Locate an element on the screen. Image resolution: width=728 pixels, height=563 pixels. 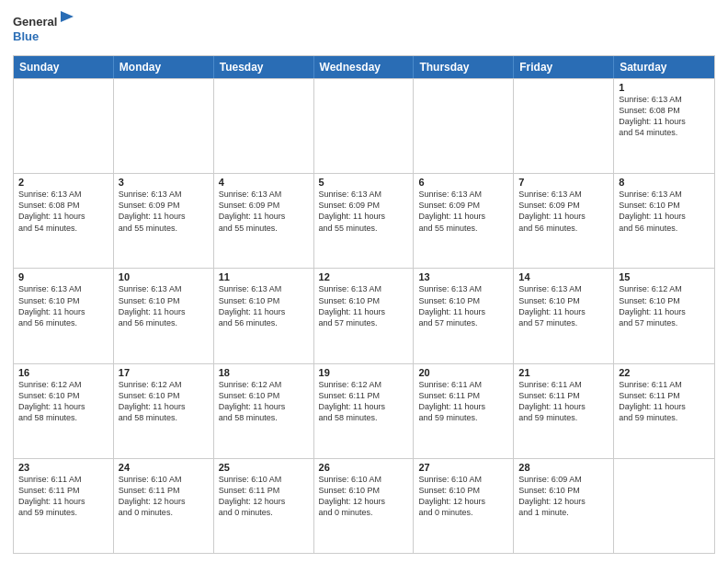
cell-date-number: 17 is located at coordinates (164, 373).